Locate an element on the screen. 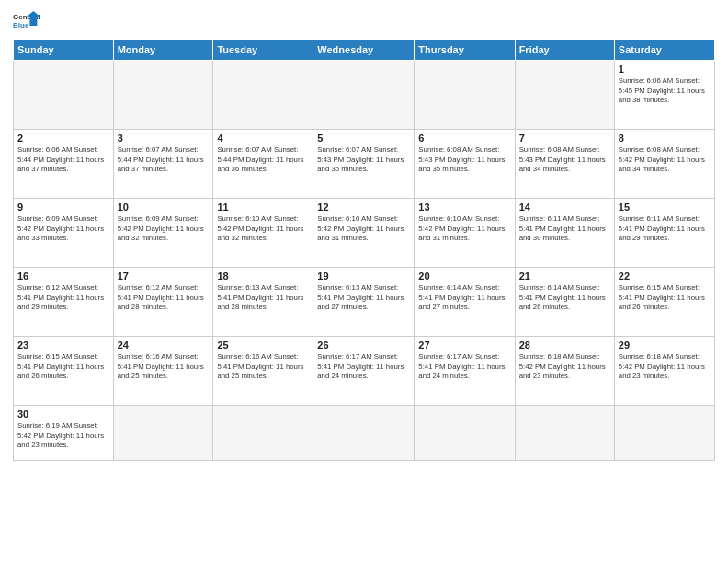 This screenshot has width=728, height=563. day-number: 4 is located at coordinates (263, 138).